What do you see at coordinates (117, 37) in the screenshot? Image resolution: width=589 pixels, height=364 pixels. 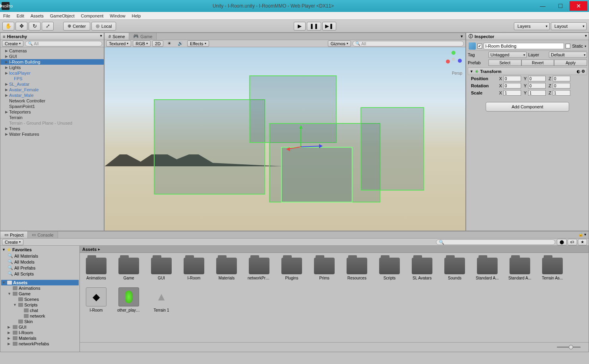 I see `scene-tab: # Scene` at bounding box center [117, 37].